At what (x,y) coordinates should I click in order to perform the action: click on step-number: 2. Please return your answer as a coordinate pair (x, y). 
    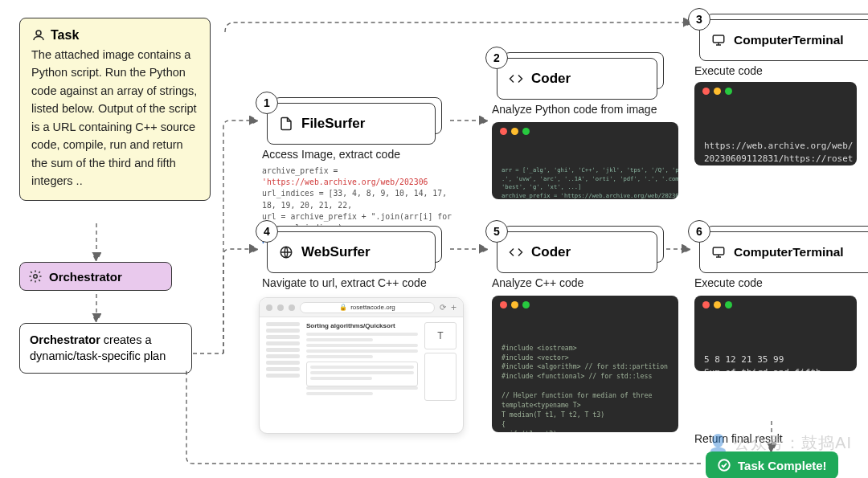
    Looking at the image, I should click on (497, 58).